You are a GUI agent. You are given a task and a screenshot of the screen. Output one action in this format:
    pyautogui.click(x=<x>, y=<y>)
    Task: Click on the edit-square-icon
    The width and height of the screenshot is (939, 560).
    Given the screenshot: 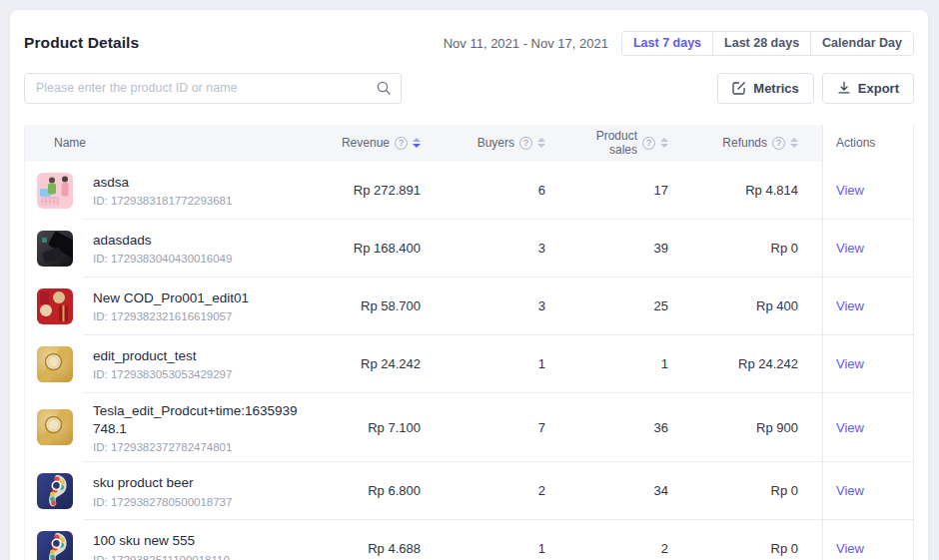 What is the action you would take?
    pyautogui.click(x=739, y=88)
    